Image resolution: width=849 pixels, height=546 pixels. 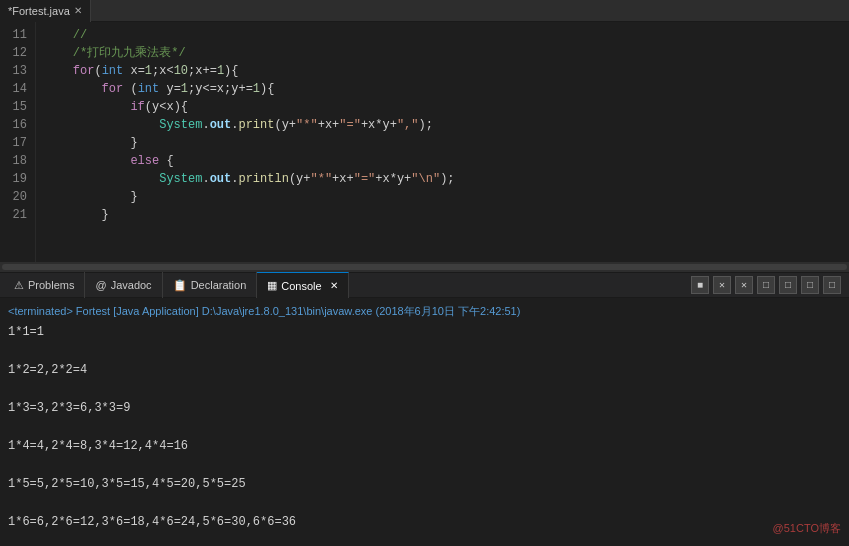 I want to click on watermark: @51CTO博客, so click(x=807, y=528).